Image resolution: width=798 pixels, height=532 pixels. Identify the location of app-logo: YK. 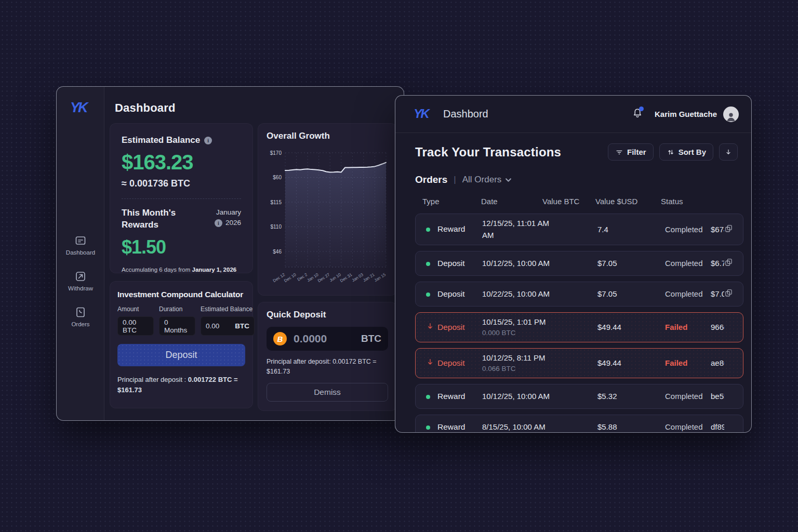
(81, 108).